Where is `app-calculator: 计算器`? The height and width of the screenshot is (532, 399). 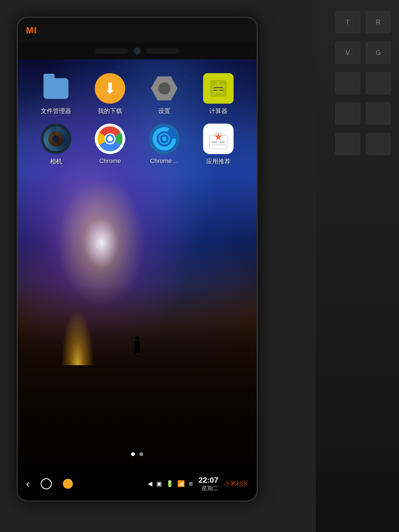 app-calculator: 计算器 is located at coordinates (218, 94).